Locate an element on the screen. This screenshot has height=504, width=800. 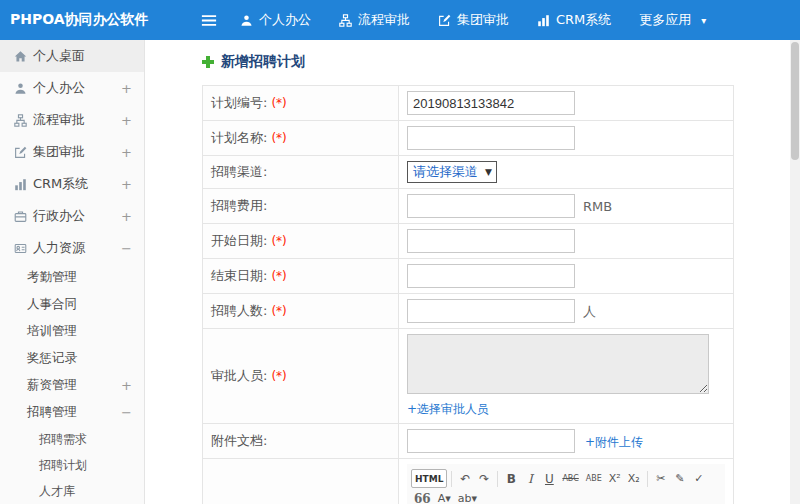
remove-format-button: ABE is located at coordinates (594, 478).